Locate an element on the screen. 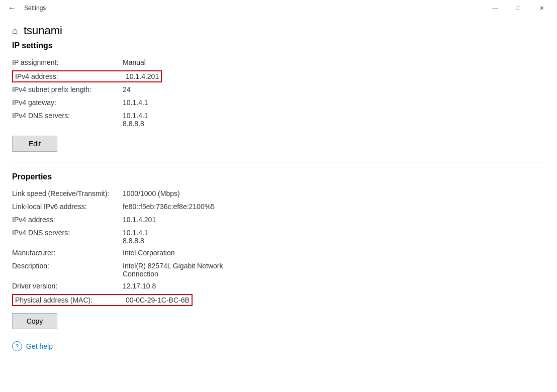 Image resolution: width=557 pixels, height=392 pixels. ipv4-subnet-label: IPv4 subnet prefix length: is located at coordinates (67, 89).